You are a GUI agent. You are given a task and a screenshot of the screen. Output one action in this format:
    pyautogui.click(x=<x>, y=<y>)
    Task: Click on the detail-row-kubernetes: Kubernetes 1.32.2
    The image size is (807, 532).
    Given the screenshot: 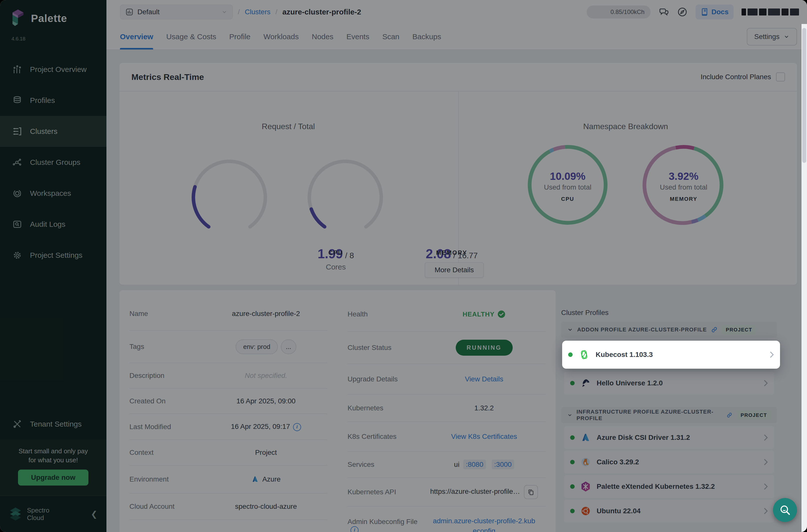 What is the action you would take?
    pyautogui.click(x=447, y=408)
    